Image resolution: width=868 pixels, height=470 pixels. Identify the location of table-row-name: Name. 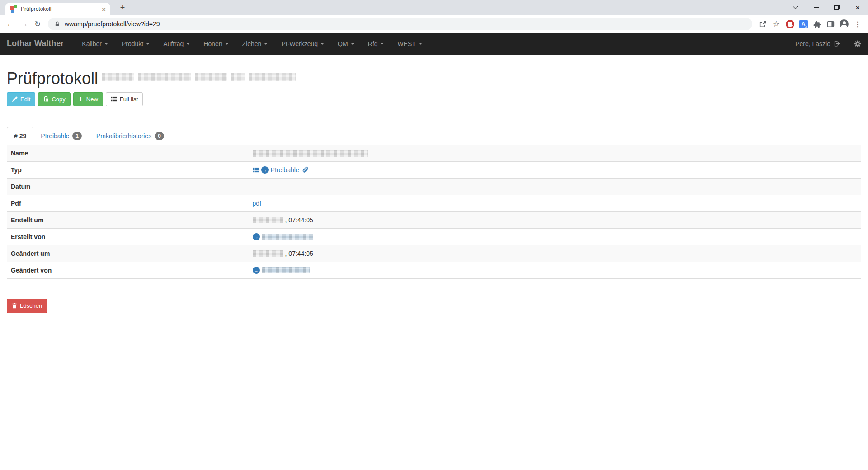
(434, 154).